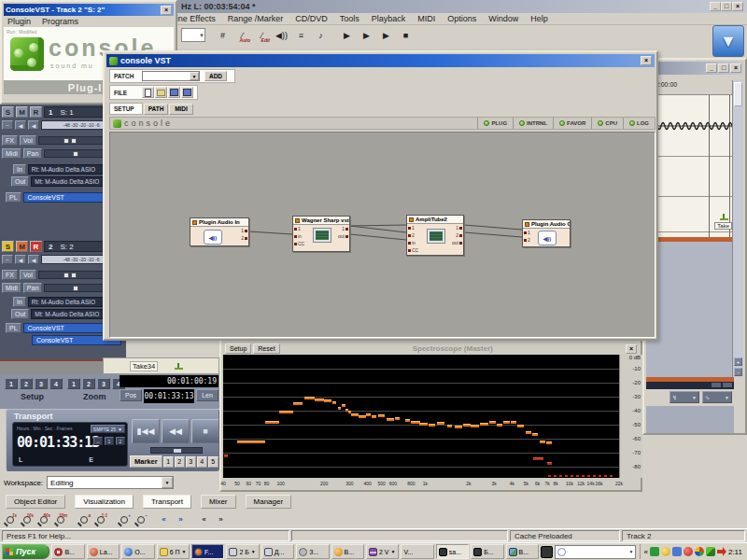 The height and width of the screenshot is (560, 747). Describe the element at coordinates (60, 520) in the screenshot. I see `zoom-10m-icon: 10m` at that location.